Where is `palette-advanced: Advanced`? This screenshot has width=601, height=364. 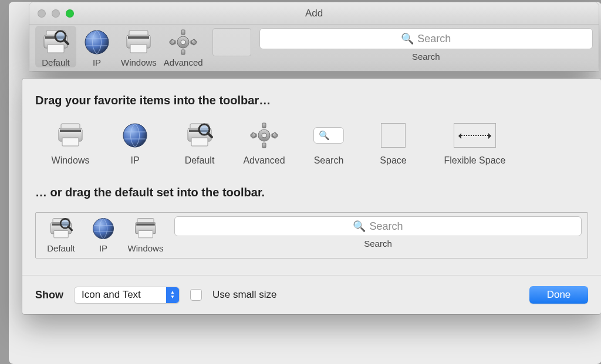 palette-advanced: Advanced is located at coordinates (264, 143).